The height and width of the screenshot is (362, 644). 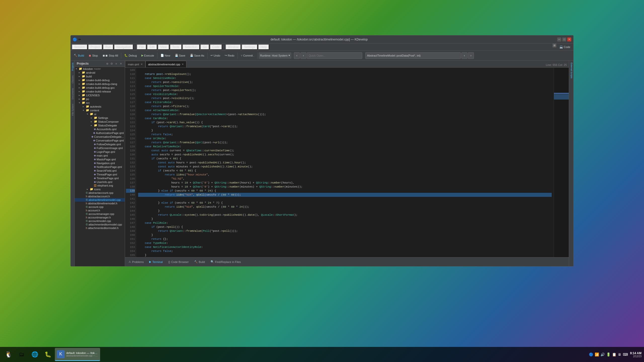 What do you see at coordinates (164, 47) in the screenshot?
I see `menu-view: View` at bounding box center [164, 47].